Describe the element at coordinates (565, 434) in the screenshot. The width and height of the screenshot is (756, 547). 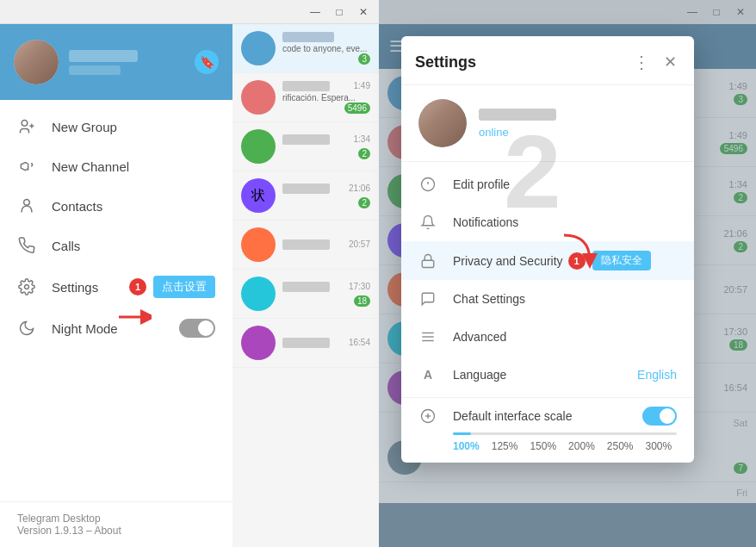
I see `scale-progress-bar` at that location.